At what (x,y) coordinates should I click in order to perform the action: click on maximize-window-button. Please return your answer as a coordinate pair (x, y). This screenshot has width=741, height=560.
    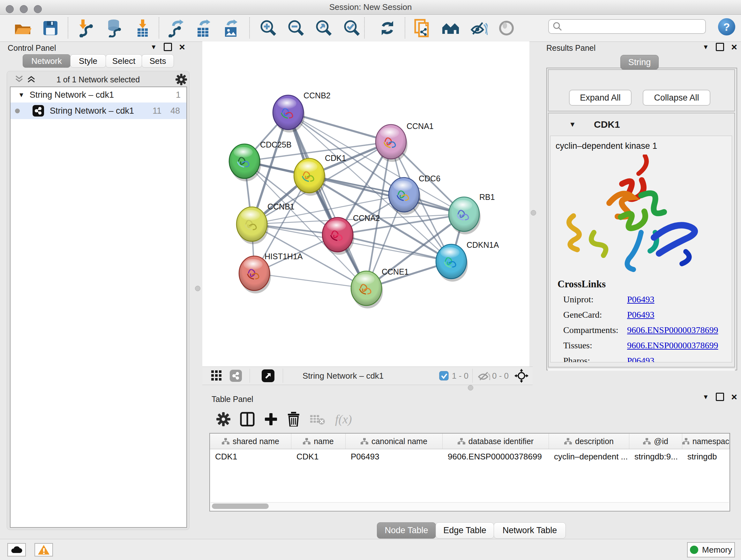
    Looking at the image, I should click on (38, 9).